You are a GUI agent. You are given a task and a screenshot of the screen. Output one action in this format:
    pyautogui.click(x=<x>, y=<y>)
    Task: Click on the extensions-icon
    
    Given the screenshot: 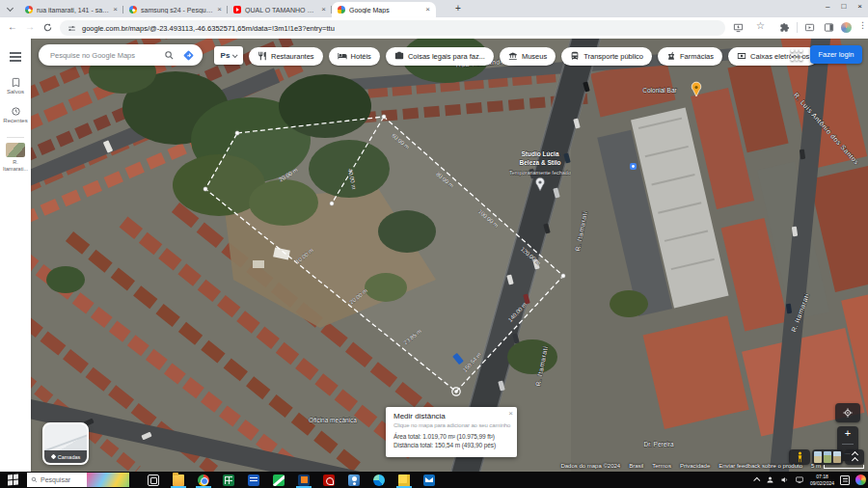 What is the action you would take?
    pyautogui.click(x=785, y=27)
    